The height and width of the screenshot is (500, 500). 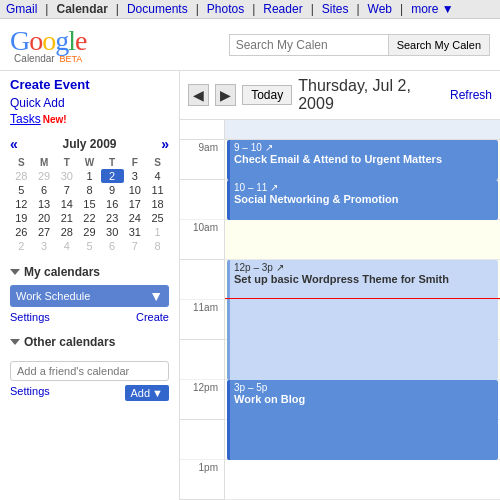 I want to click on work-schedule-dropdown: Work Schedule ▼, so click(x=90, y=296).